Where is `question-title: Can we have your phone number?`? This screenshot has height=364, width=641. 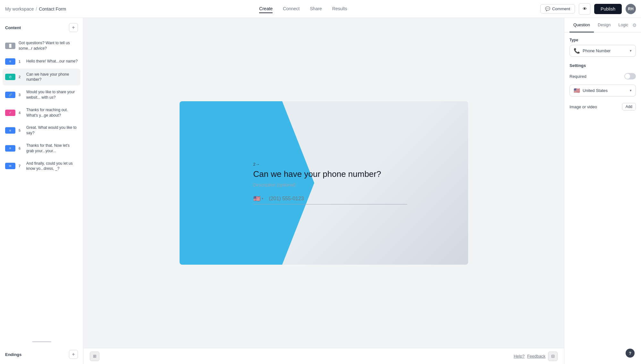
question-title: Can we have your phone number? is located at coordinates (351, 174).